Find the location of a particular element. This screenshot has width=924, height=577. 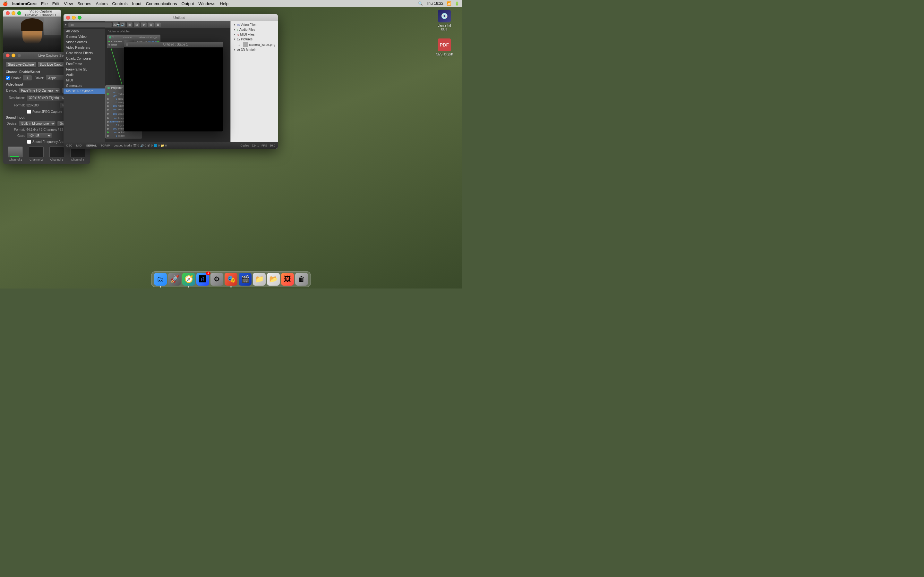

audio-count: 0 is located at coordinates (145, 146).